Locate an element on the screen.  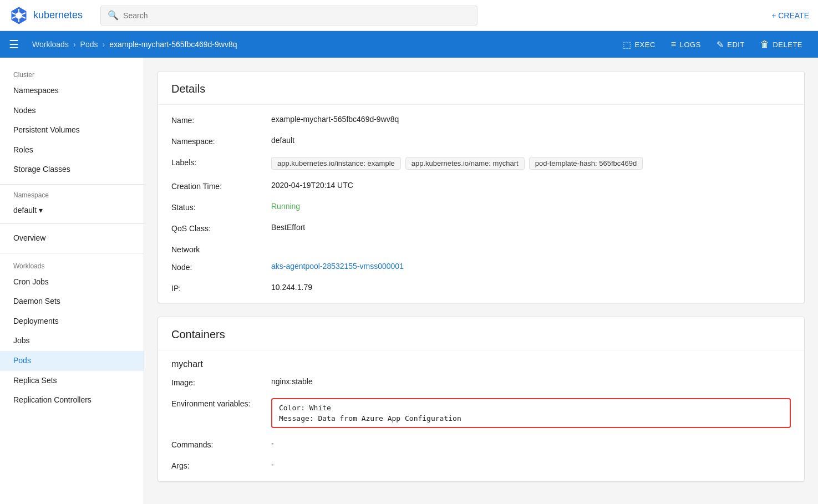
details-value-node: aks-agentpool-28532155-vmss000001 is located at coordinates (531, 266).